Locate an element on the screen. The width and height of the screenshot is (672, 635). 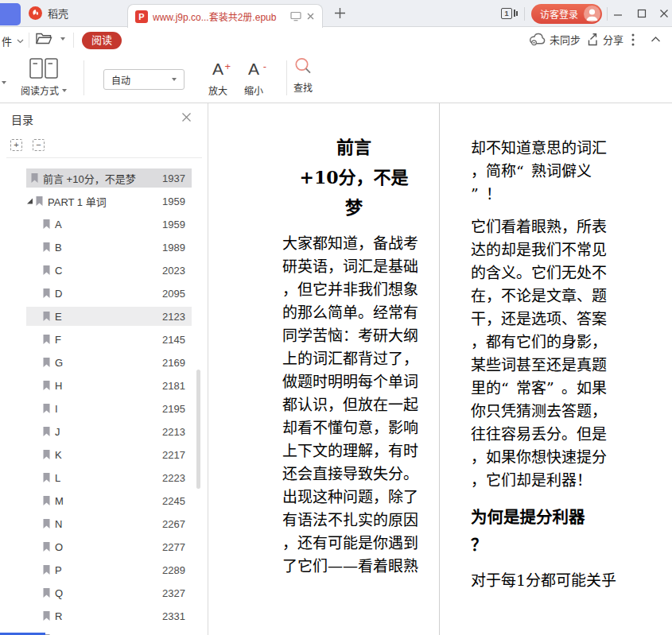
tab-count-button: 1 is located at coordinates (509, 14).